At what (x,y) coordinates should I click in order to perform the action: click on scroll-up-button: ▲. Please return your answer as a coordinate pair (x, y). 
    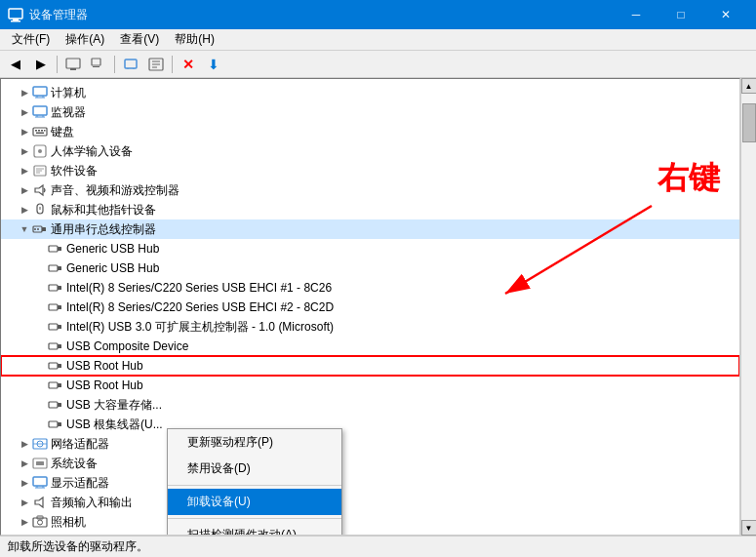
    Looking at the image, I should click on (749, 86).